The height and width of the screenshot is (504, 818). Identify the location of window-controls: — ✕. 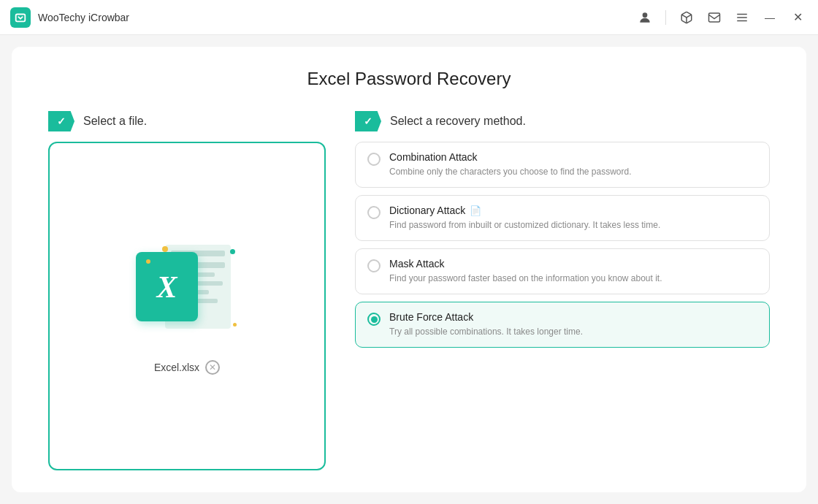
(722, 18).